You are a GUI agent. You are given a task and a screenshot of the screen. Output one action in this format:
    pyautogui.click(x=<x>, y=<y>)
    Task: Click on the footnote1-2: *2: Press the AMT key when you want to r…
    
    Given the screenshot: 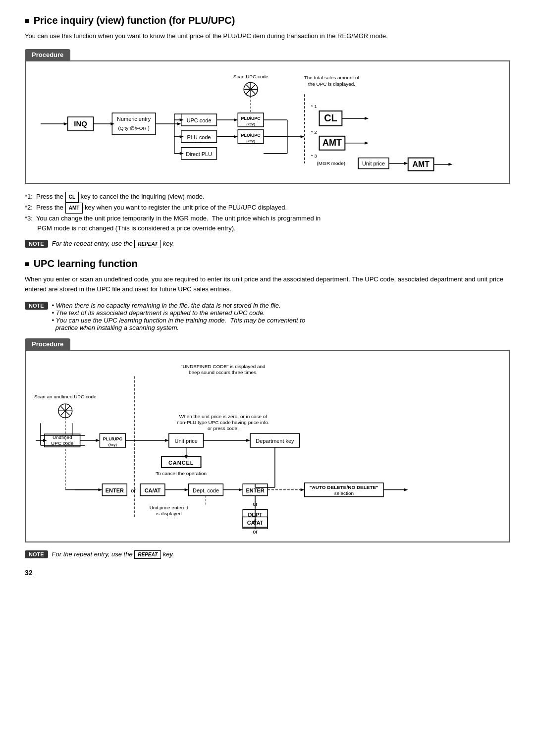 What is the action you would take?
    pyautogui.click(x=268, y=208)
    